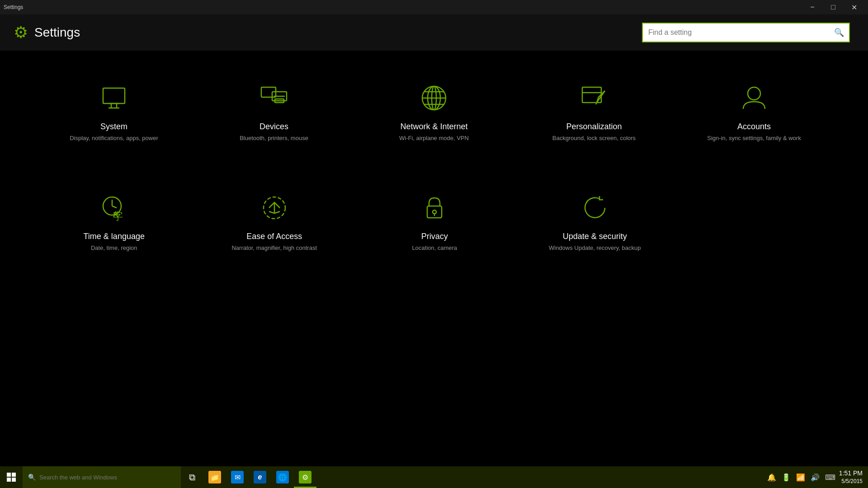  I want to click on ease-name: Ease of Access, so click(274, 237).